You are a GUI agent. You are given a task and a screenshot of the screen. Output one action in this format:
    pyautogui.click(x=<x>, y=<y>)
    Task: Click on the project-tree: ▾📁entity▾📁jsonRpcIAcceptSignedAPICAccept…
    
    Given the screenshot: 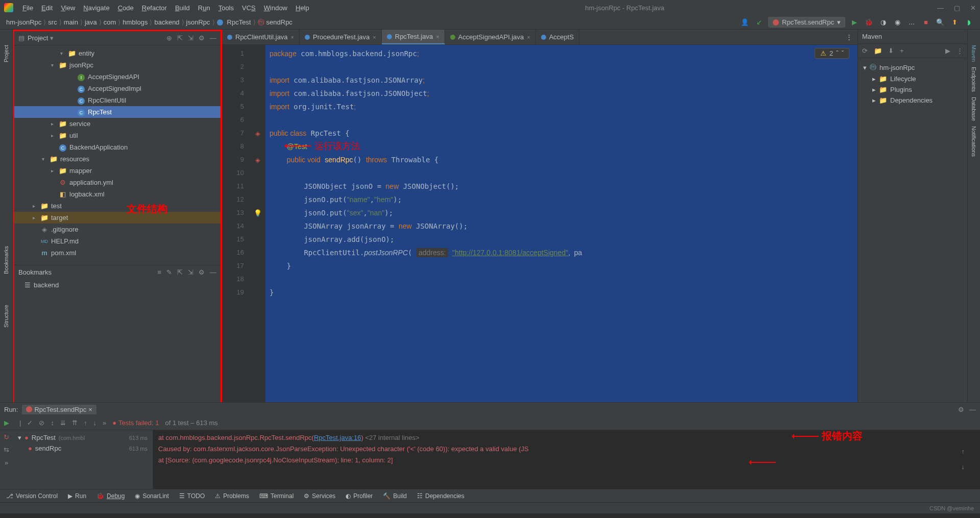 What is the action you would take?
    pyautogui.click(x=117, y=155)
    